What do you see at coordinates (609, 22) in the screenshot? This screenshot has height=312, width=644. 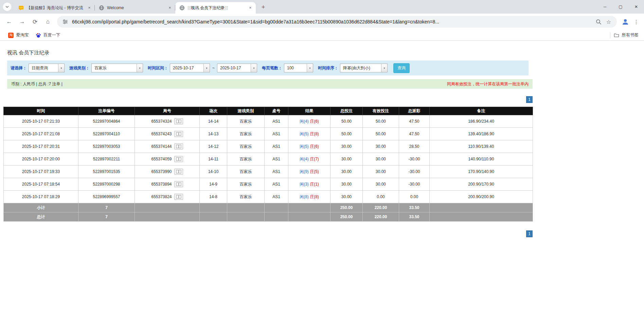 I see `bookmark-star-icon: ☆` at bounding box center [609, 22].